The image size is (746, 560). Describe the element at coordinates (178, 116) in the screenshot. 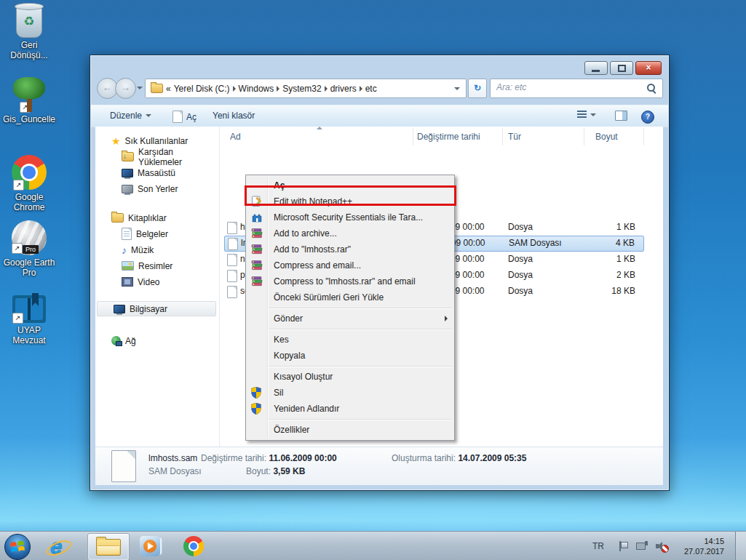

I see `document-icon` at that location.